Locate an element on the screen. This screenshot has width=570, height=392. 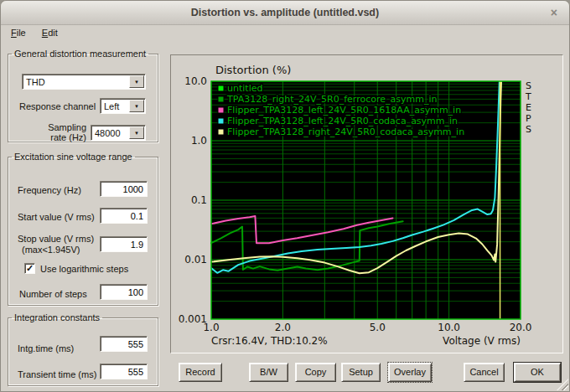
x-tick-label: 1.0 is located at coordinates (211, 328).